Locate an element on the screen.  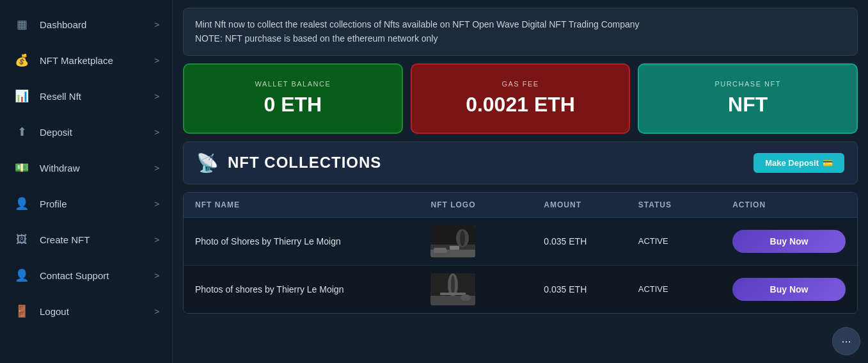
wallet-balance-card: WALLET BALANCE 0 ETH is located at coordinates (293, 99).